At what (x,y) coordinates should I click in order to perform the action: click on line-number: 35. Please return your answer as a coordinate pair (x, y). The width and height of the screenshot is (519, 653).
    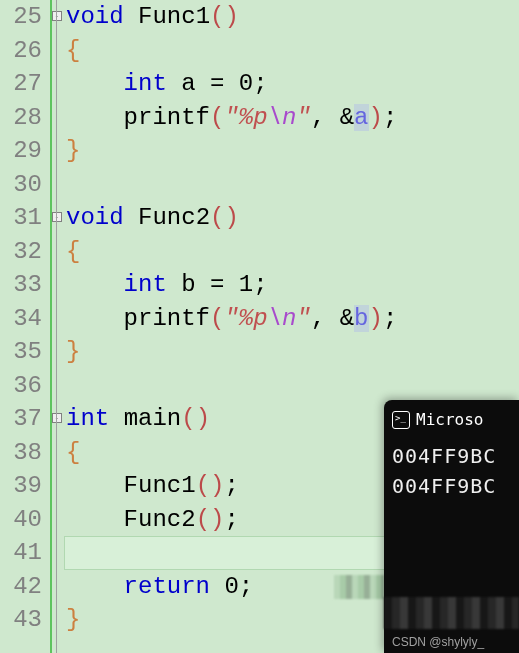
    Looking at the image, I should click on (21, 352).